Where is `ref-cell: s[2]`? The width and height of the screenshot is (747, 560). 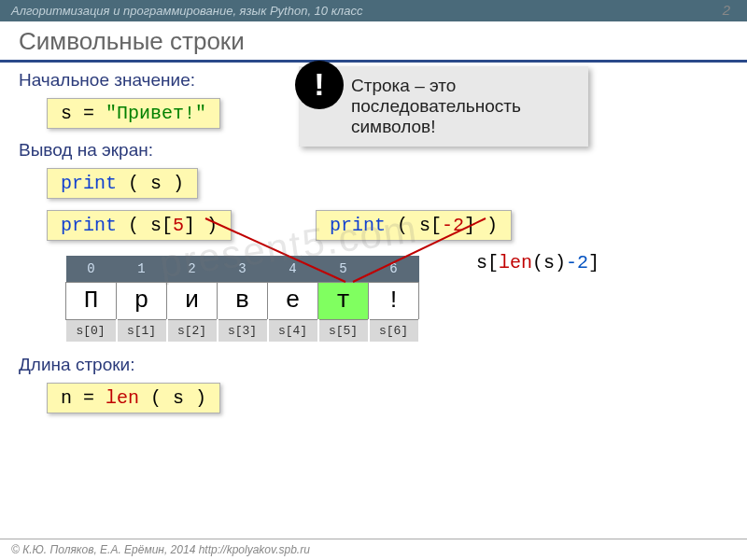 ref-cell: s[2] is located at coordinates (192, 330).